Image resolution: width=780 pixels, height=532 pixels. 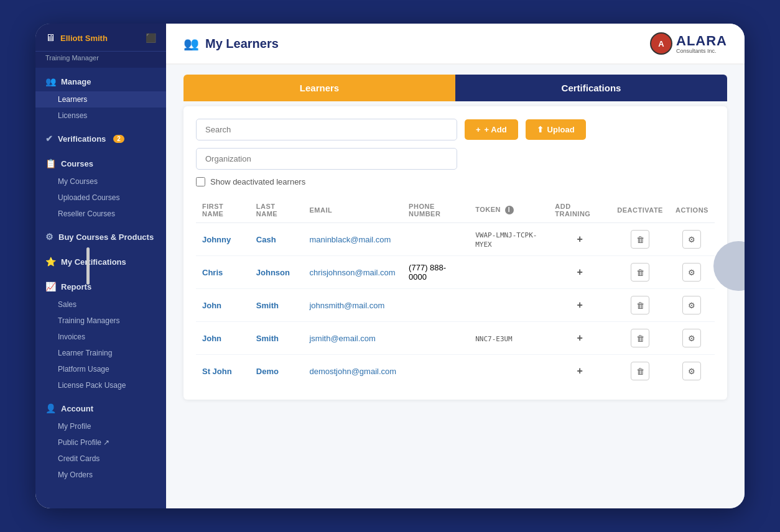 What do you see at coordinates (101, 385) in the screenshot?
I see `sidebar-item-license-pack-usage: License Pack Usage` at bounding box center [101, 385].